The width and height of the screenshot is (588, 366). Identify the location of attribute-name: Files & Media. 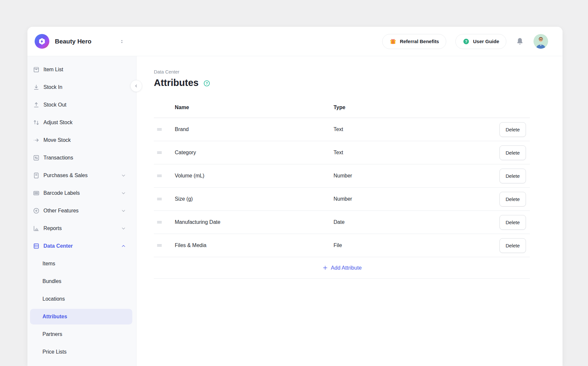
(254, 245).